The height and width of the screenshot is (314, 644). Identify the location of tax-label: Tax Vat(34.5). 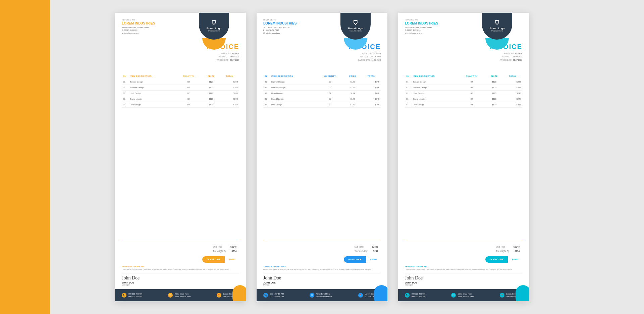
(219, 251).